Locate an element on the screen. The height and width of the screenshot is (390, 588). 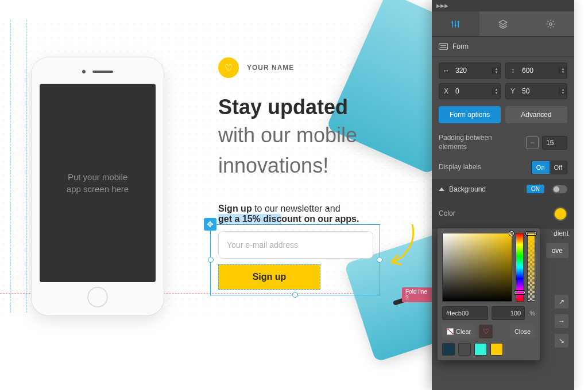
panel-collapse-handle: ▶▶▶ is located at coordinates (503, 6).